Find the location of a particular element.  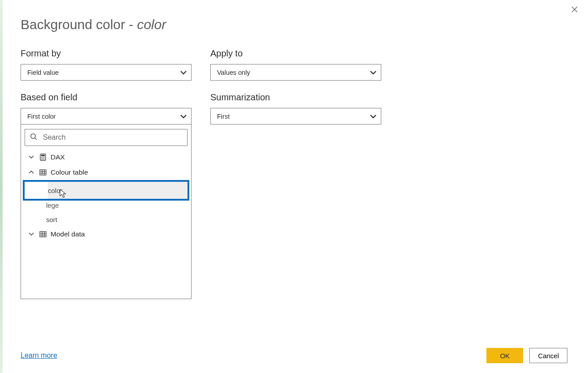

tree-node-label: Colour table is located at coordinates (69, 172).